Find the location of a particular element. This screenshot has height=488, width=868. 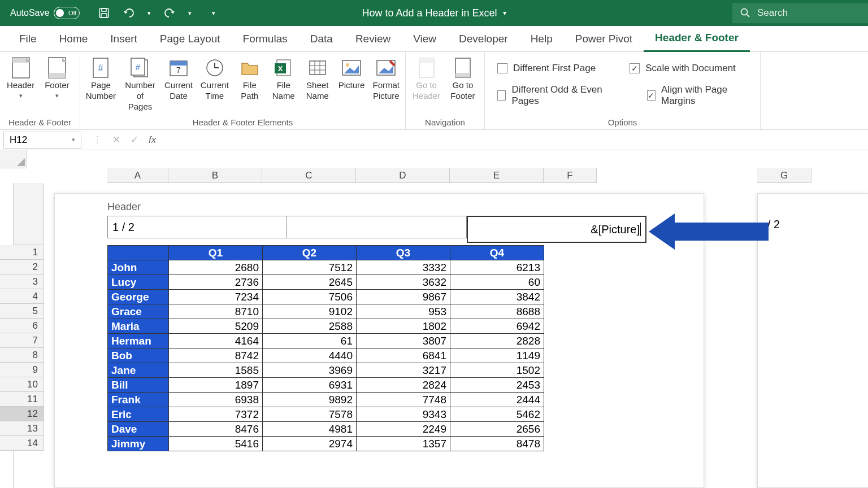

fx-icon: fx is located at coordinates (153, 140).